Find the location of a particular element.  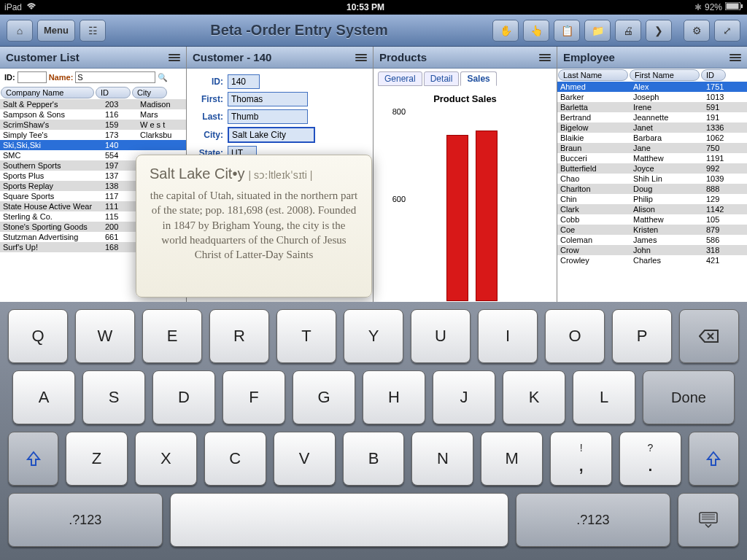

search-icon: 🔍 is located at coordinates (163, 77).